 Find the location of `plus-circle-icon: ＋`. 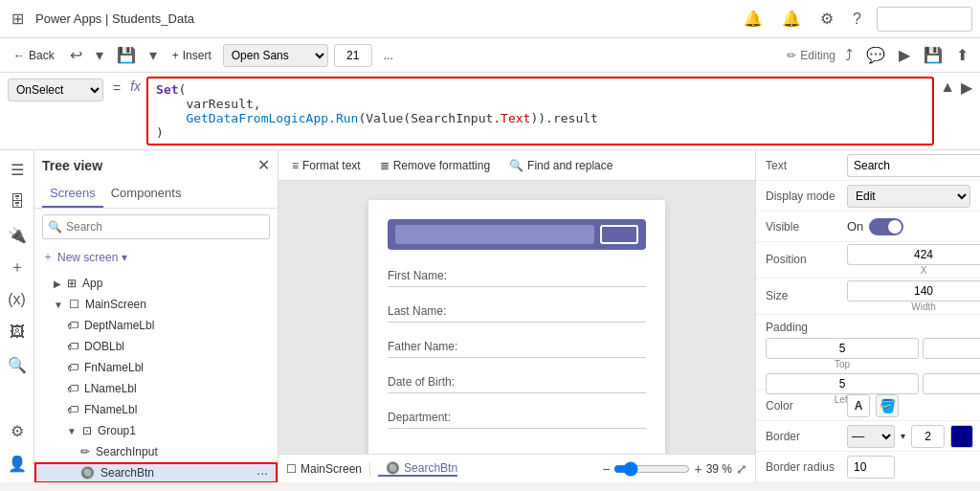

plus-circle-icon: ＋ is located at coordinates (17, 267).